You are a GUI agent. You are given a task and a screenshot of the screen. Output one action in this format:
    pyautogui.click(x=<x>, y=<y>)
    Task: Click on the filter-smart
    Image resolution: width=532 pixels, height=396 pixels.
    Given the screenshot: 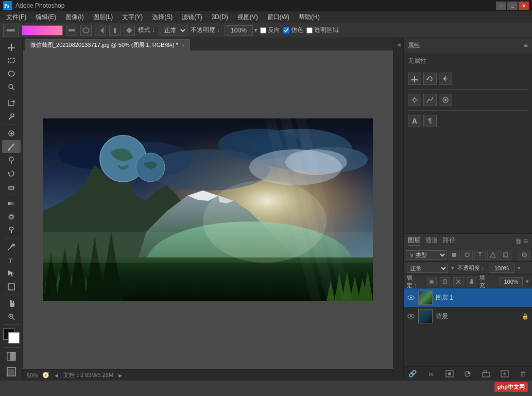 What is the action you would take?
    pyautogui.click(x=506, y=255)
    